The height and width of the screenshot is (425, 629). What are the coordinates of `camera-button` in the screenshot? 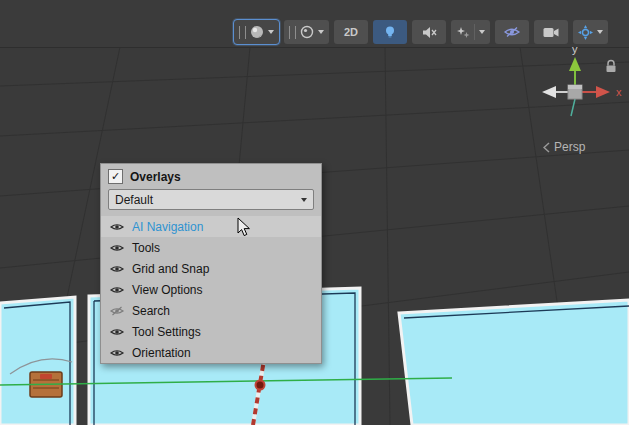 It's located at (551, 32).